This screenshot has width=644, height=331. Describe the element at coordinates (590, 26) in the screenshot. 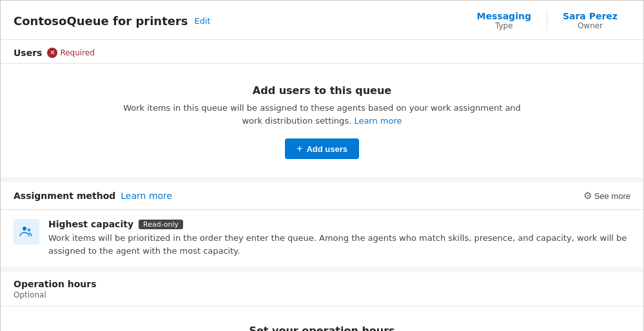

I see `header-owner-label: Owner` at that location.